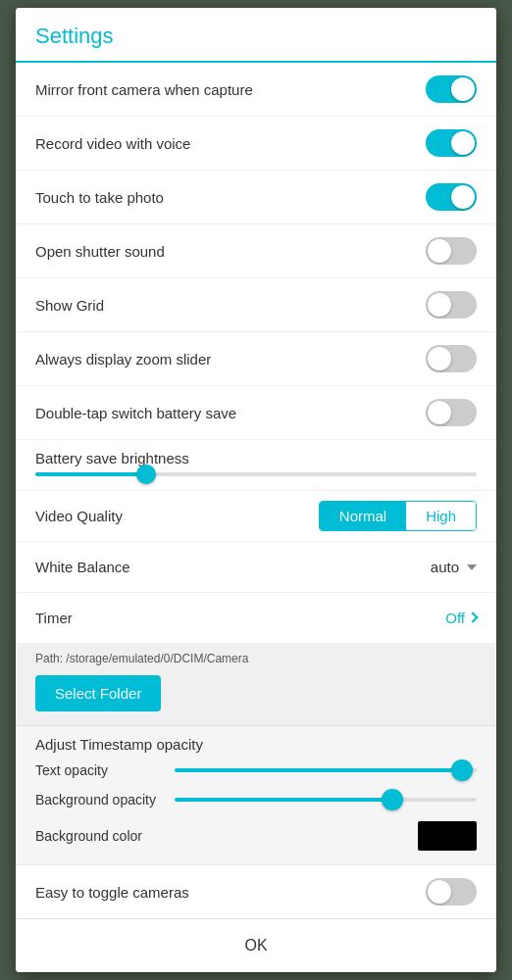 The image size is (512, 980). What do you see at coordinates (392, 800) in the screenshot?
I see `bg-opacity-thumb` at bounding box center [392, 800].